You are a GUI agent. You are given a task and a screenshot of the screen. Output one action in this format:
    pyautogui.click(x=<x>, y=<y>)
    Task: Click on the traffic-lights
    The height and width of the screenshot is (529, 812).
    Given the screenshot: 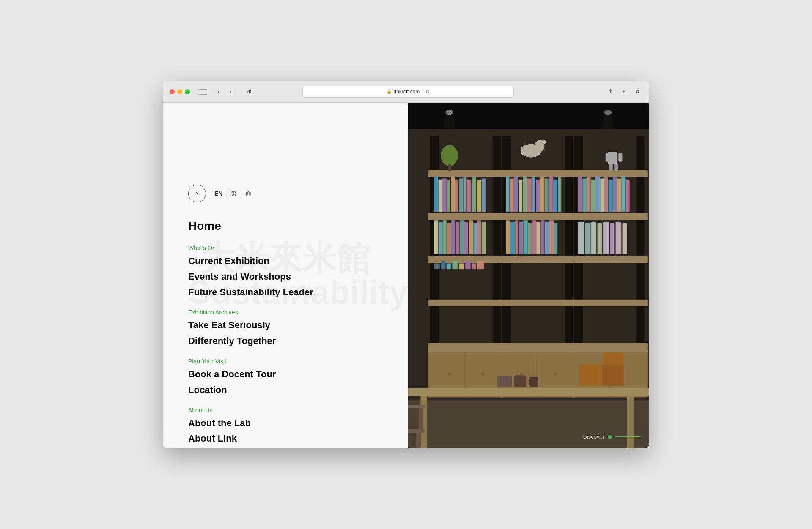 What is the action you would take?
    pyautogui.click(x=180, y=92)
    